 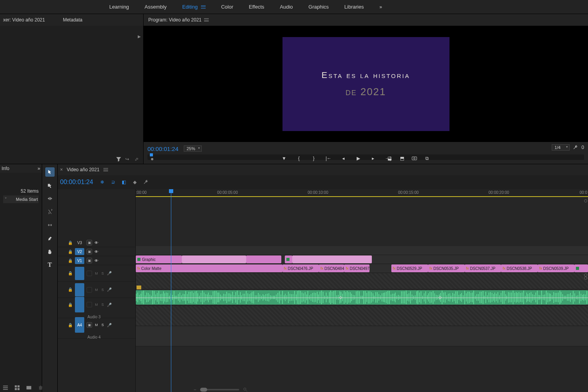 What do you see at coordinates (159, 259) in the screenshot?
I see `video-clip: Graphic` at bounding box center [159, 259].